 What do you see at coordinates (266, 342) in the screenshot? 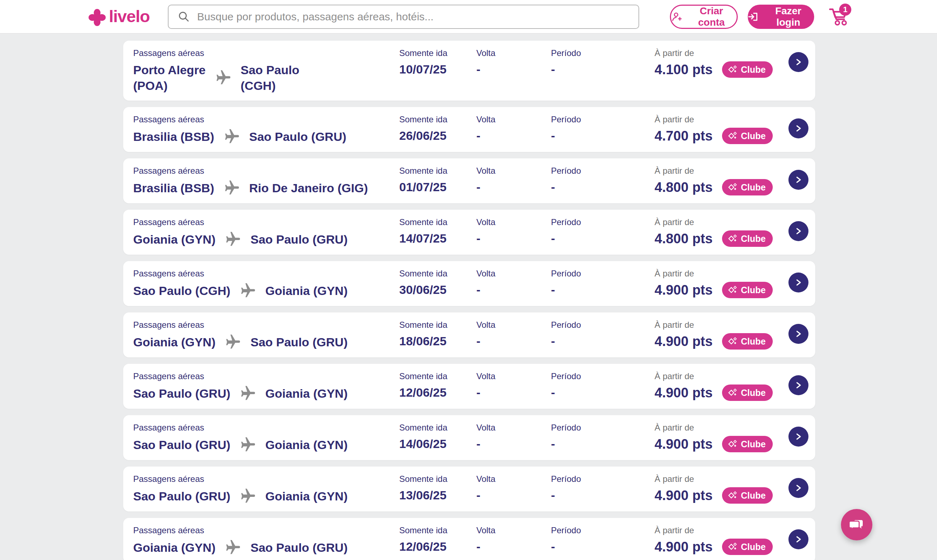
I see `route: Goiania (GYN) Sao Paulo (GRU)` at bounding box center [266, 342].